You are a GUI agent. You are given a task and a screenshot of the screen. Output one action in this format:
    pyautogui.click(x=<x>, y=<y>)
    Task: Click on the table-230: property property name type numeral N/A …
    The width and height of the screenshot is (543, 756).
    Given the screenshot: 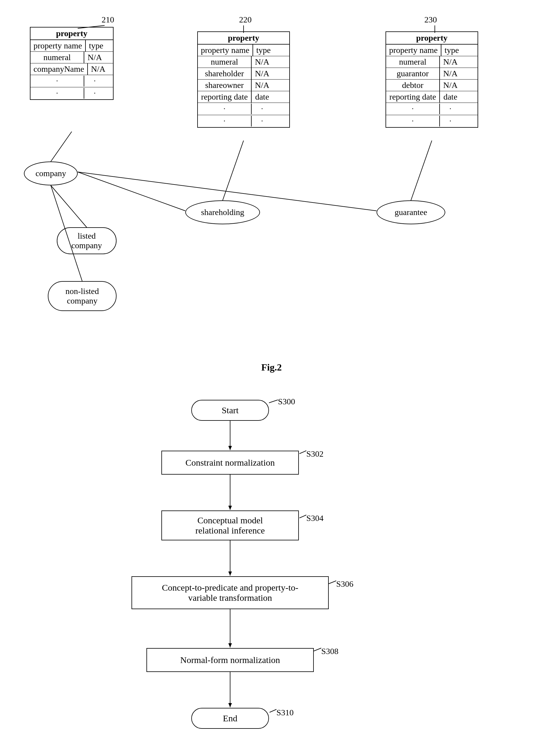 What is the action you would take?
    pyautogui.click(x=432, y=79)
    